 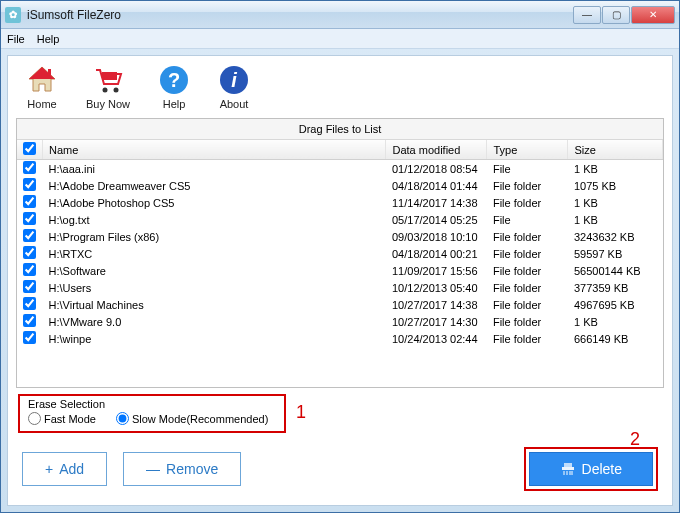 I want to click on help-label: Help, so click(x=174, y=104).